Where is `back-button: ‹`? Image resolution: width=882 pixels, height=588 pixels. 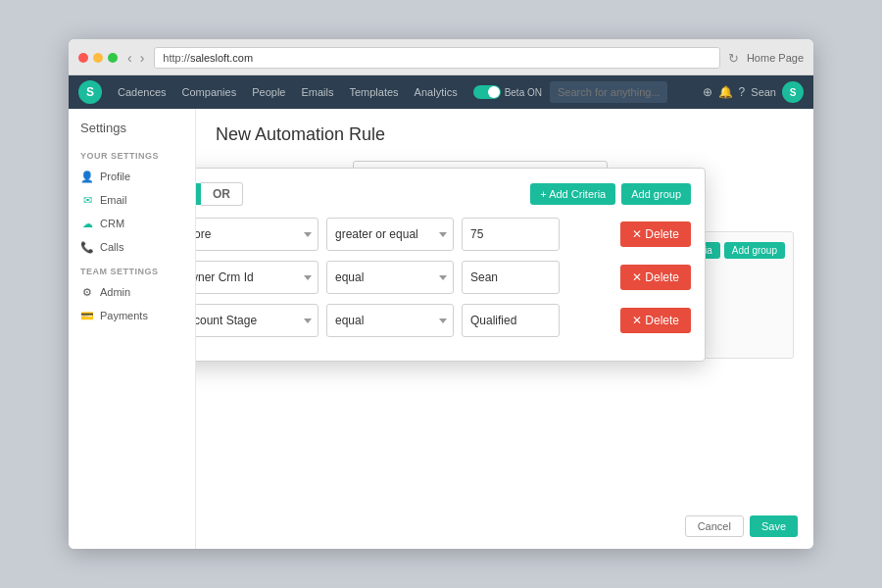 back-button: ‹ is located at coordinates (129, 58).